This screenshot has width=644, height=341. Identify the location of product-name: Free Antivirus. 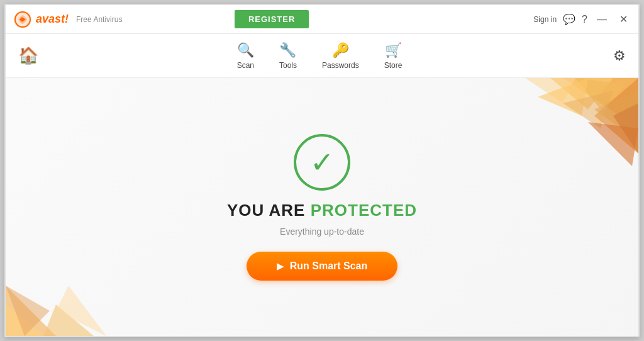
(99, 20).